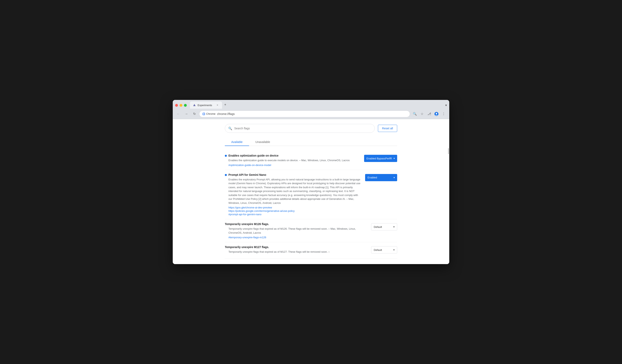  What do you see at coordinates (444, 114) in the screenshot?
I see `more-button: ⋮` at bounding box center [444, 114].